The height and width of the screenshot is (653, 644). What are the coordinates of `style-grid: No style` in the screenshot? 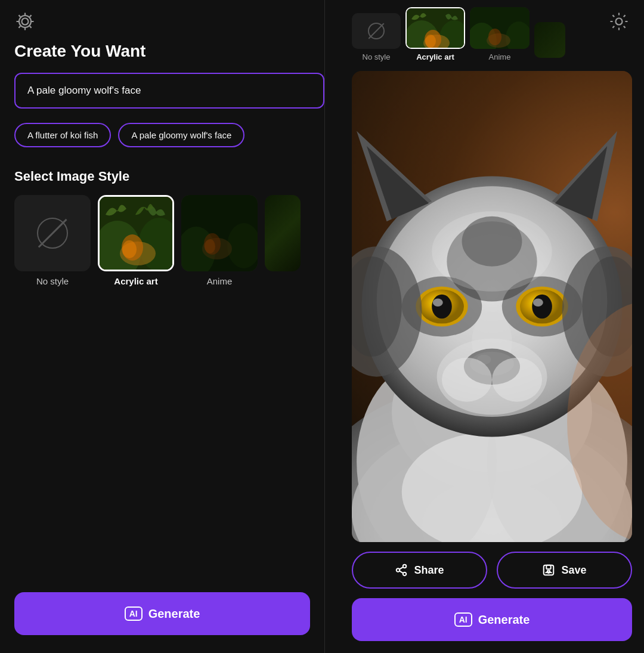 It's located at (169, 241).